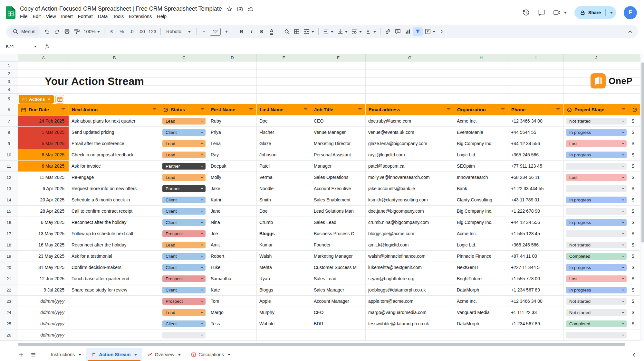 This screenshot has width=644, height=361. I want to click on cell-D24: Margo, so click(233, 313).